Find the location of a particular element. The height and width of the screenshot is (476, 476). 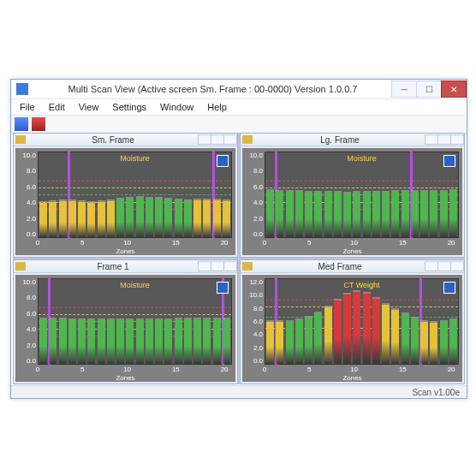

window-title: Multi Scan View (Active screen Sm. Frame… is located at coordinates (212, 89).